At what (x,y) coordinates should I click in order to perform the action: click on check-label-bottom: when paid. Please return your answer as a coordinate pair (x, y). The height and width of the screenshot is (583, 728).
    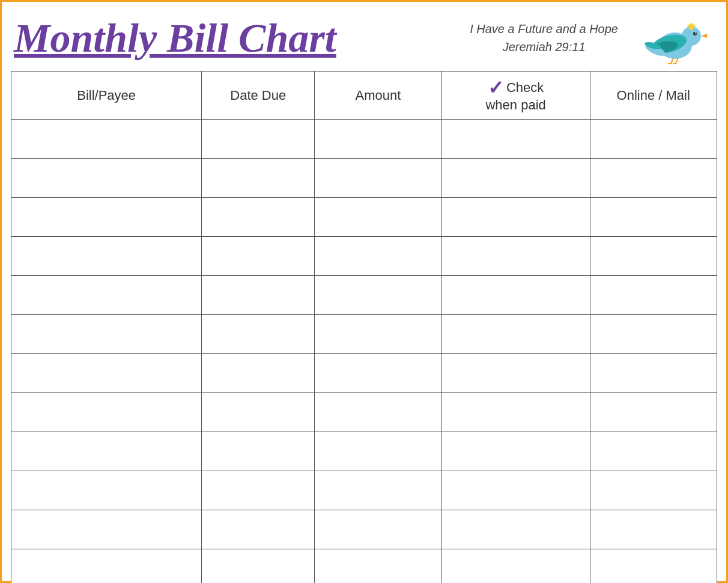
    Looking at the image, I should click on (515, 105).